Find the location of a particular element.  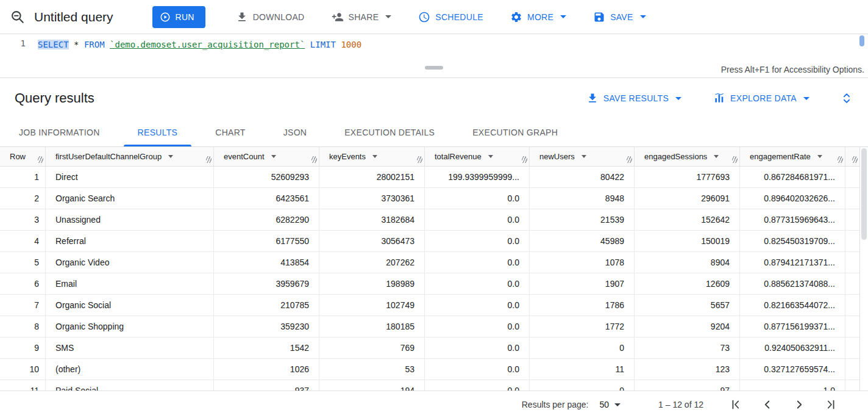

tab-job-information: JOB INFORMATION is located at coordinates (60, 132).